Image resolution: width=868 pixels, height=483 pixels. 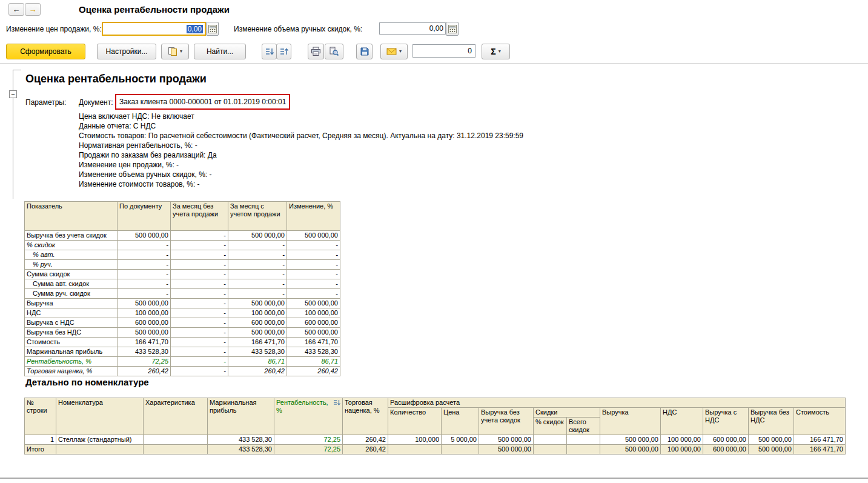 I want to click on summary-row-label: Выручка без учета скидок, so click(x=71, y=236).